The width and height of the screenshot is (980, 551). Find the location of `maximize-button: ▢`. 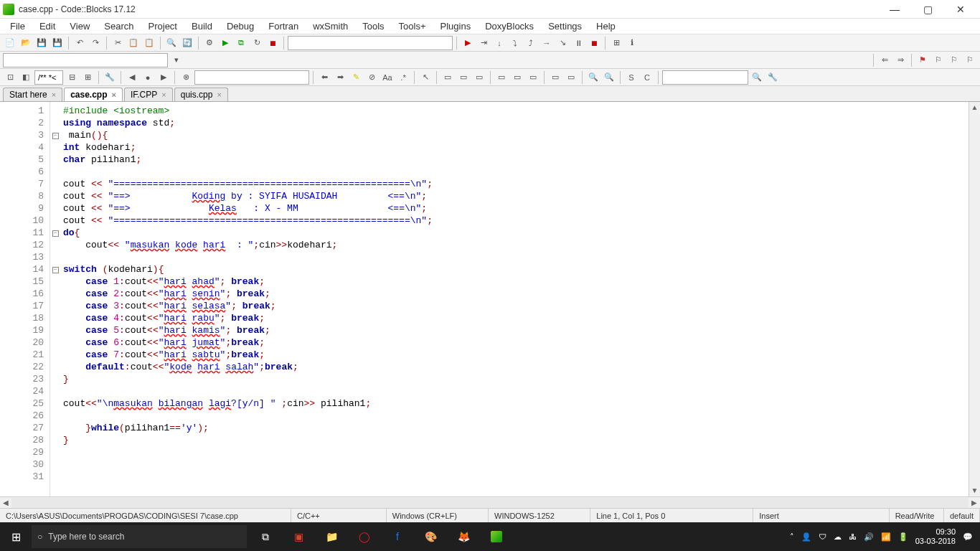

maximize-button: ▢ is located at coordinates (928, 9).